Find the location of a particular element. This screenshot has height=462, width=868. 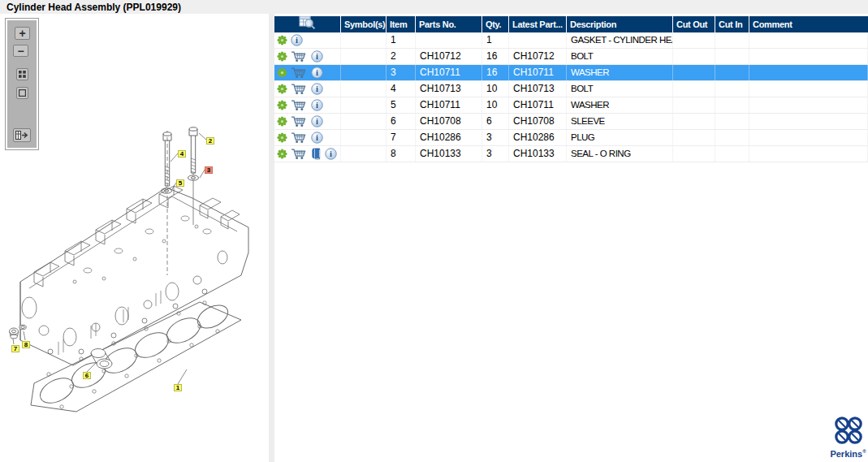

latest-part-cell: CH10712 is located at coordinates (538, 57).